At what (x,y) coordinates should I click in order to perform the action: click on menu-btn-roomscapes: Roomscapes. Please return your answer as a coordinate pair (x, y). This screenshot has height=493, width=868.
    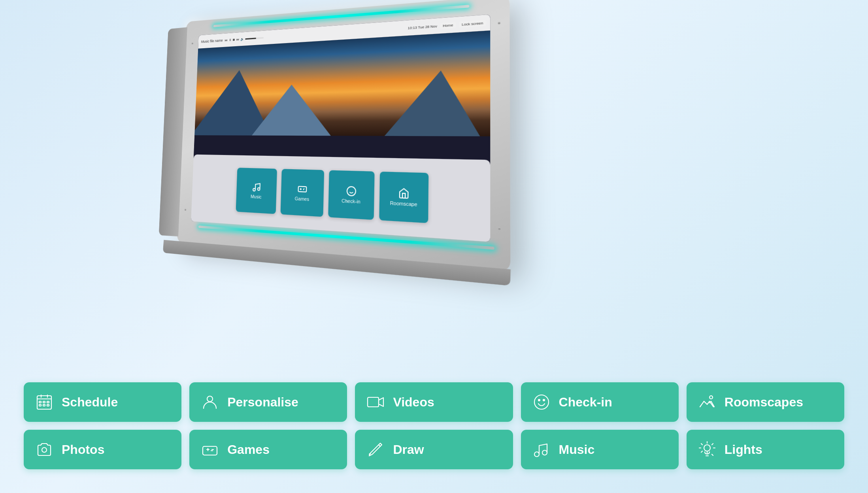
    Looking at the image, I should click on (765, 402).